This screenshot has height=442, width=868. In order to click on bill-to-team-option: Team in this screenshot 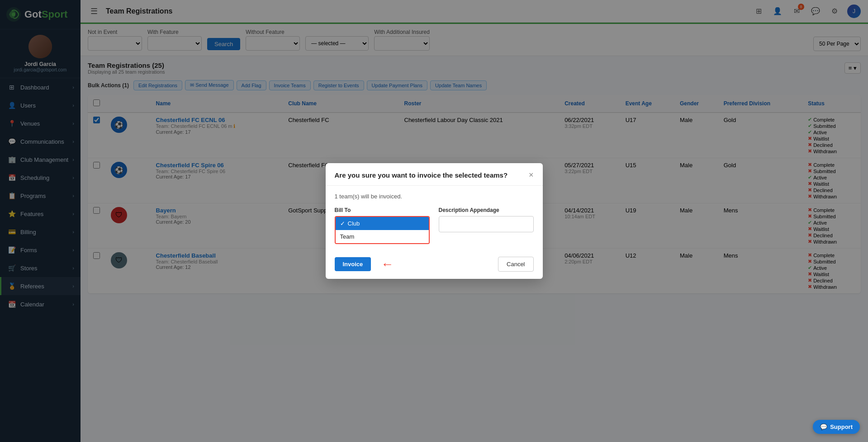, I will do `click(382, 237)`.